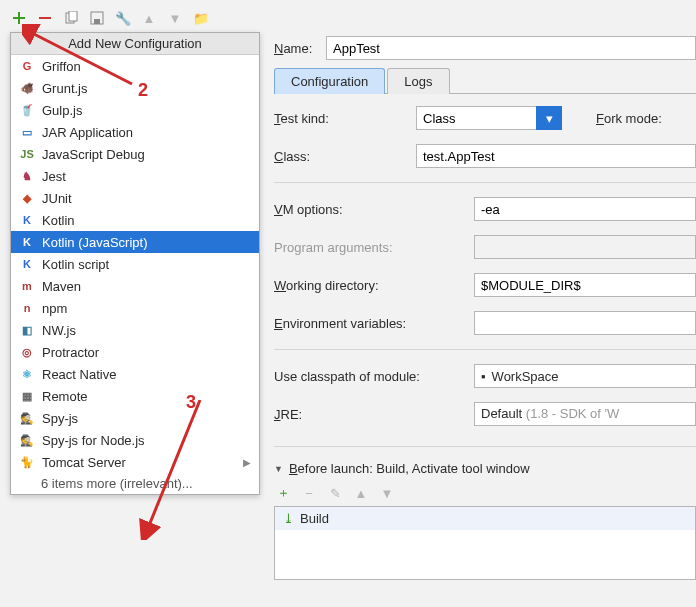 The height and width of the screenshot is (607, 696). What do you see at coordinates (62, 110) in the screenshot?
I see `config-label: Gulp.js` at bounding box center [62, 110].